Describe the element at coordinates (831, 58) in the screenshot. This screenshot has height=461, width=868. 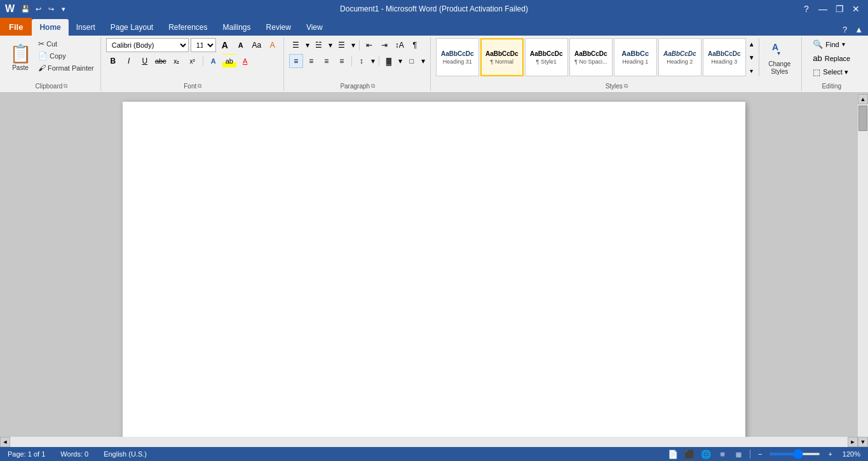
I see `replace-button: ab Replace` at that location.